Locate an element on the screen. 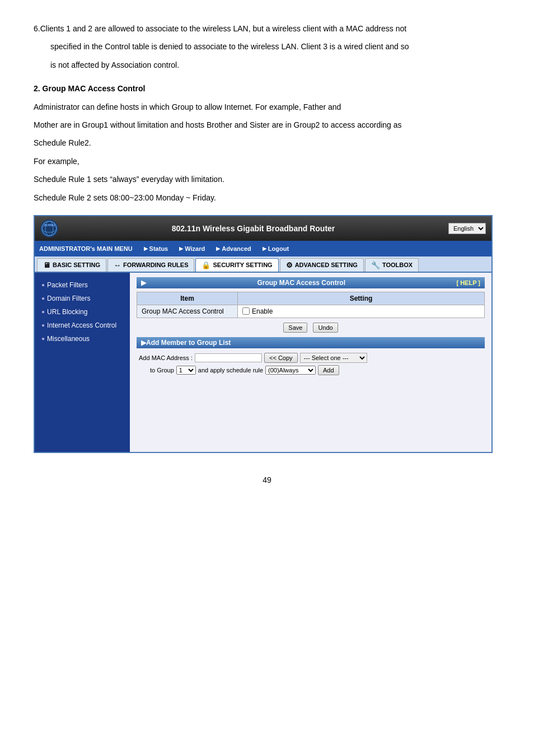  nav-status: ▶ Status is located at coordinates (156, 249).